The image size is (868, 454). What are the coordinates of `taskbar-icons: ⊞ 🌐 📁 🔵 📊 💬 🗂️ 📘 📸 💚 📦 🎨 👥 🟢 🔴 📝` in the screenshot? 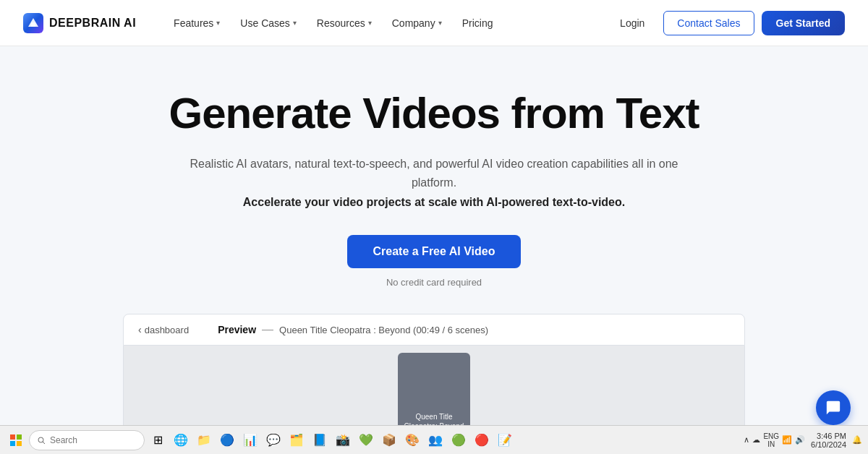 It's located at (331, 440).